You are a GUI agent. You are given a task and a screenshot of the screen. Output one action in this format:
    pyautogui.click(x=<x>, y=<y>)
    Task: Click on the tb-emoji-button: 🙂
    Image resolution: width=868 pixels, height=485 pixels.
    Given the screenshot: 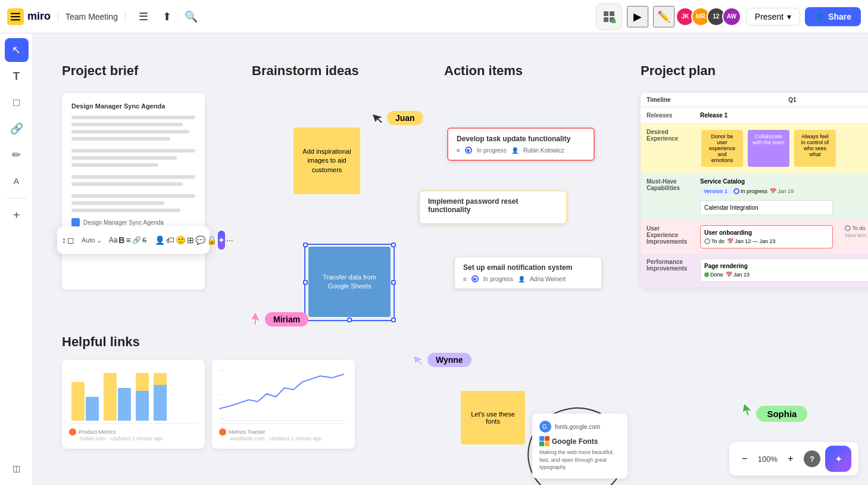 What is the action you would take?
    pyautogui.click(x=181, y=240)
    